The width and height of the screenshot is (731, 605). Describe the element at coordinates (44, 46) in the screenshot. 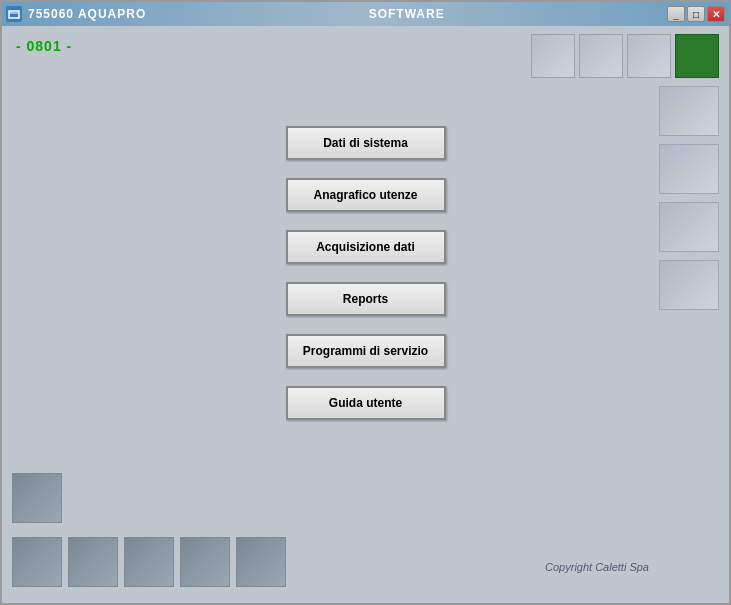

I see `code-label: - 0801 -` at that location.